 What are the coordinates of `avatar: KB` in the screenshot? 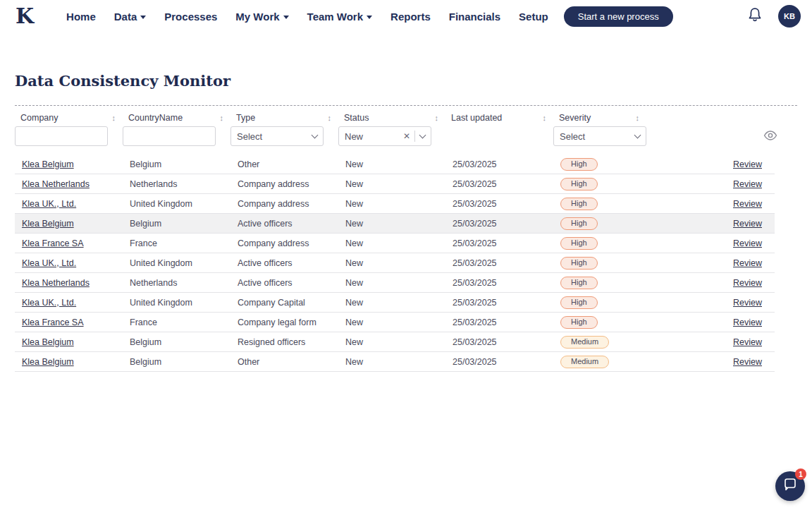 It's located at (789, 16).